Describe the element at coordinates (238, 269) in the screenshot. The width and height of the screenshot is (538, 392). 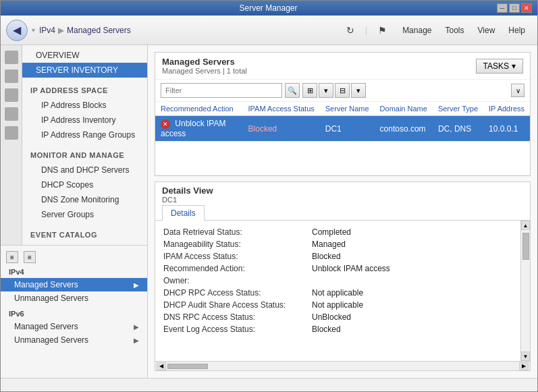
I see `detail-label-3: Recommended Action:` at that location.